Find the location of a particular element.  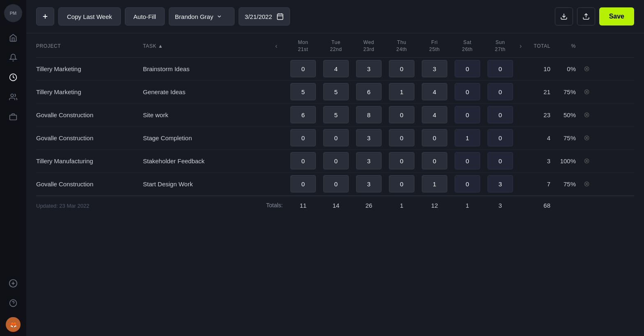

sidebar-item-home is located at coordinates (13, 38).